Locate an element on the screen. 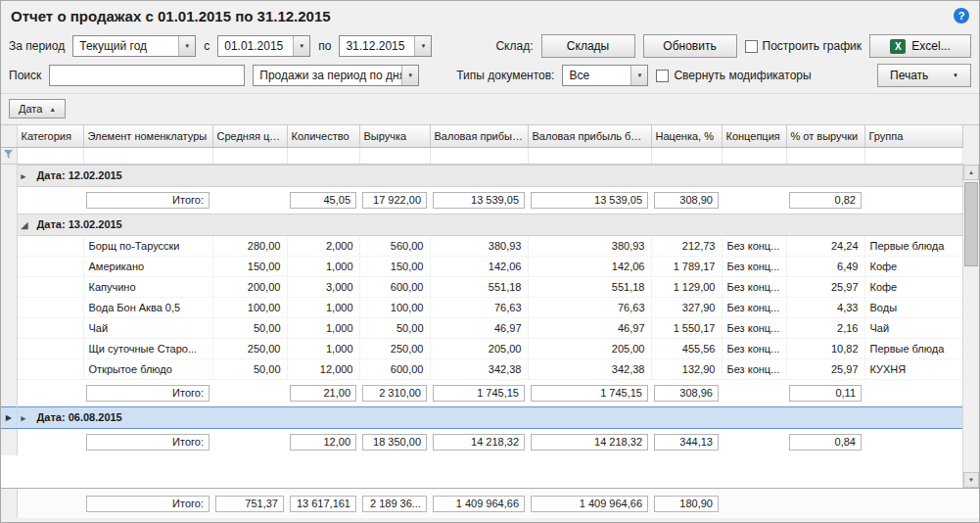  view-mode-select: Продажи за период по дням ▼ is located at coordinates (336, 75).